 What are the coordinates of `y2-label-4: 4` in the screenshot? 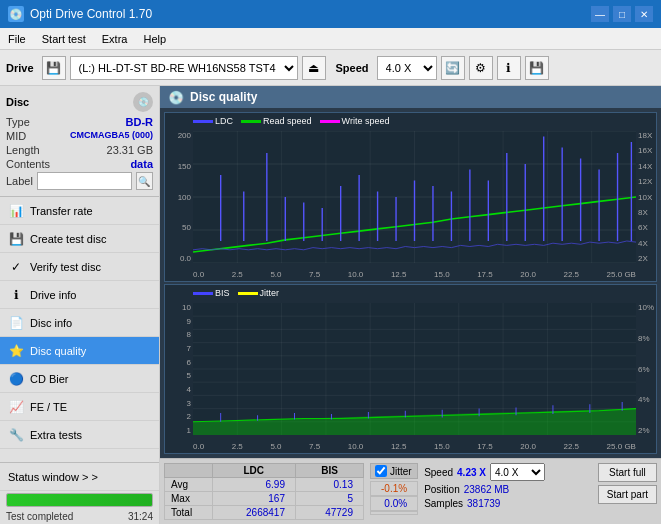 It's located at (189, 390).